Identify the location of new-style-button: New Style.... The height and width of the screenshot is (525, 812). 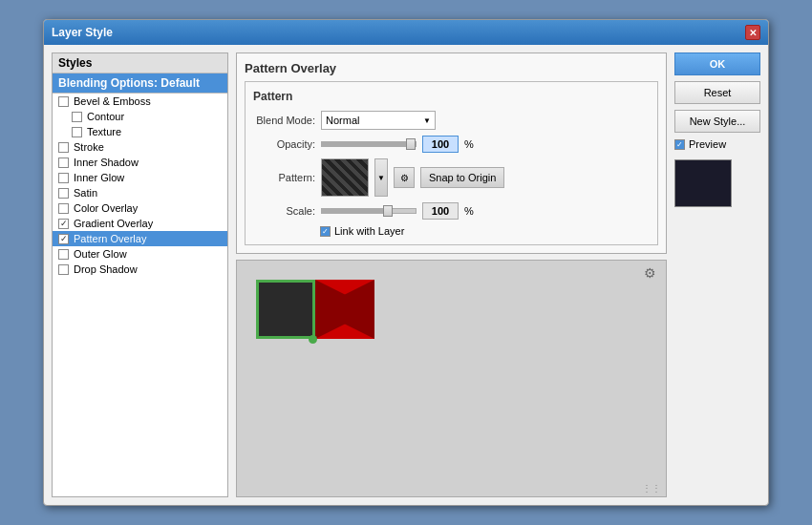
(717, 121).